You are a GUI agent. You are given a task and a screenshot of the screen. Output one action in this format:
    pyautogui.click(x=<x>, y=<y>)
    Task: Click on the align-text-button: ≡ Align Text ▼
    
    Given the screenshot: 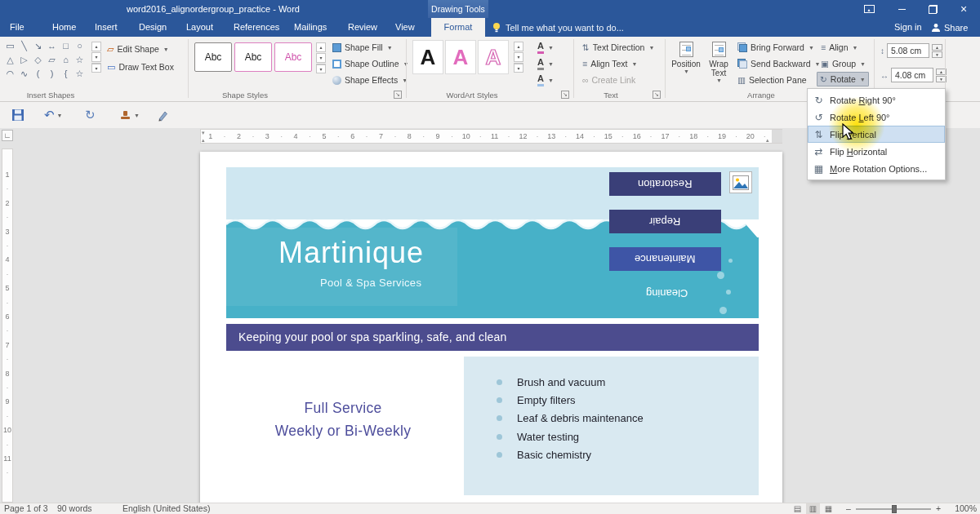 What is the action you would take?
    pyautogui.click(x=609, y=64)
    